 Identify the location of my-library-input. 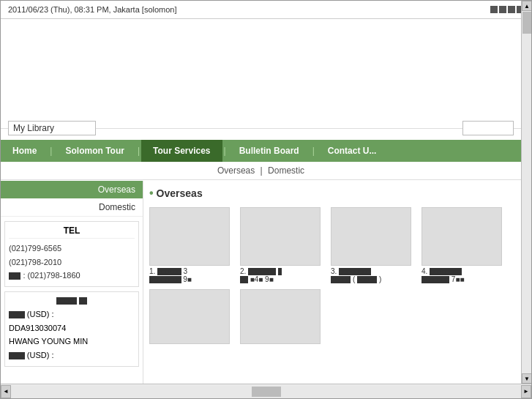
(52, 128).